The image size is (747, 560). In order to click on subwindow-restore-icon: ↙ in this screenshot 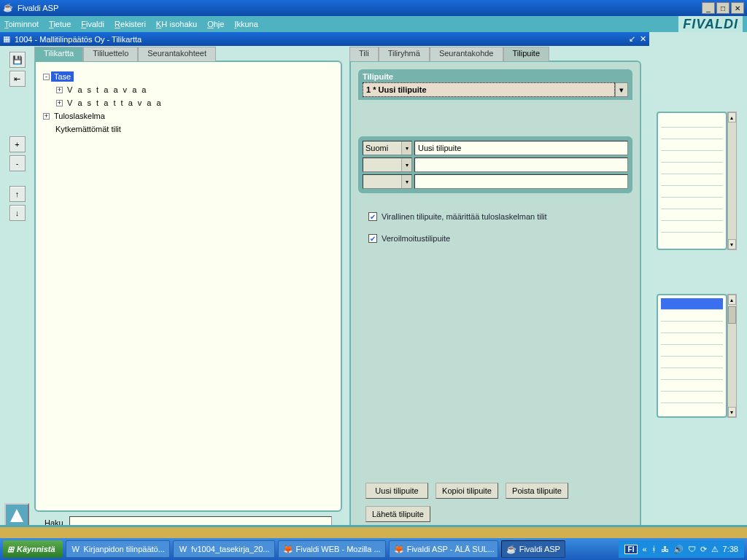, I will do `click(632, 39)`.